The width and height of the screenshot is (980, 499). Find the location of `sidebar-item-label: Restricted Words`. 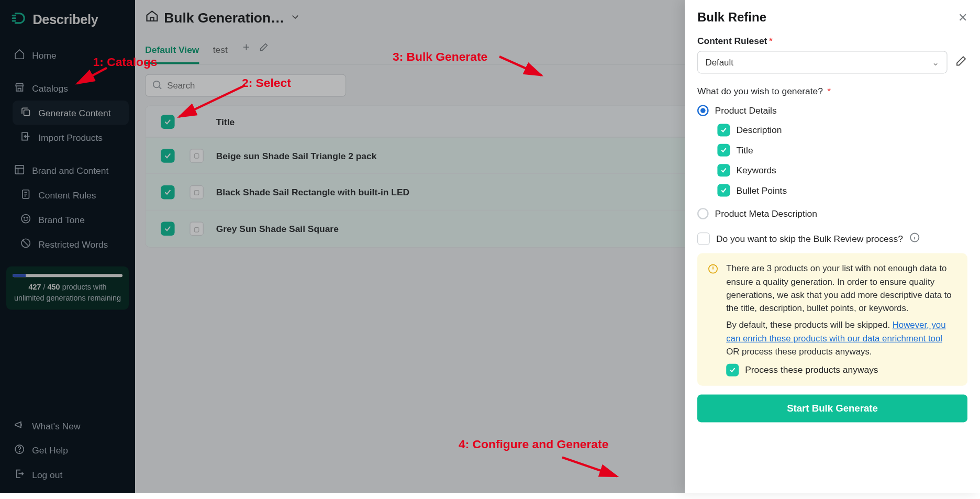

sidebar-item-label: Restricted Words is located at coordinates (73, 244).